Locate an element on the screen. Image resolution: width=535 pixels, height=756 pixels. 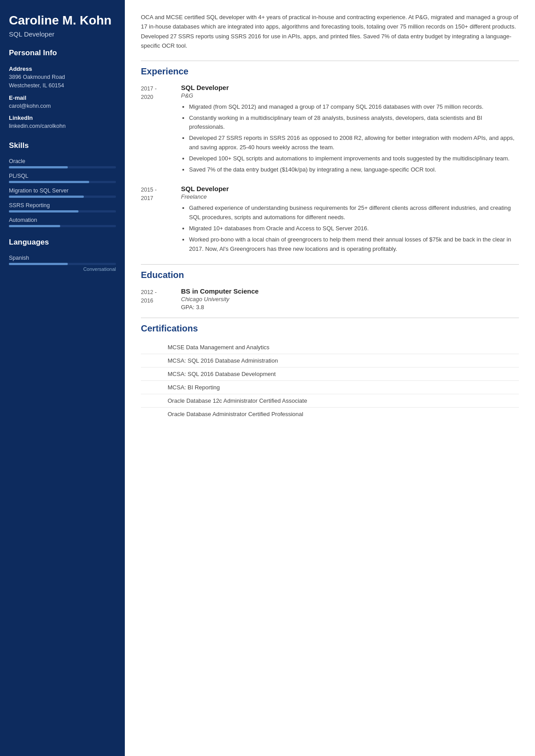
certification-item: MCSA: BI Reporting is located at coordinates (330, 388).